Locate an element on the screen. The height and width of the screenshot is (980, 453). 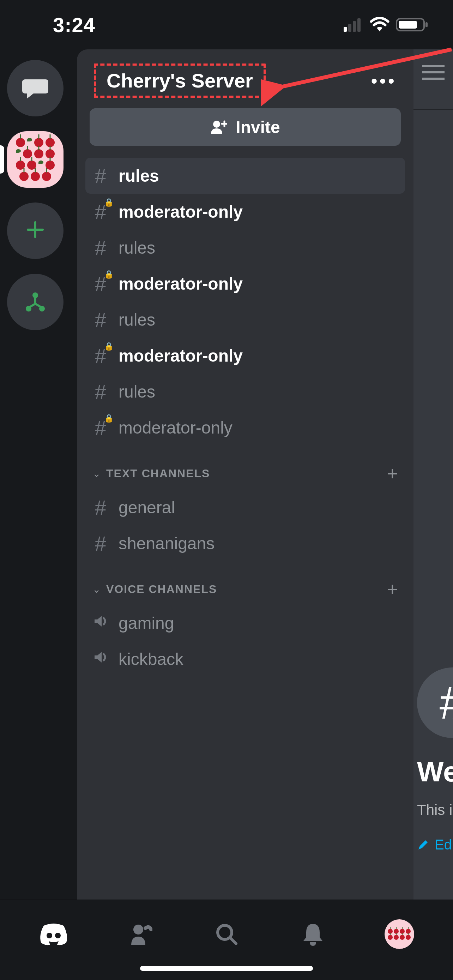
server-menu-button: ••• is located at coordinates (384, 81).